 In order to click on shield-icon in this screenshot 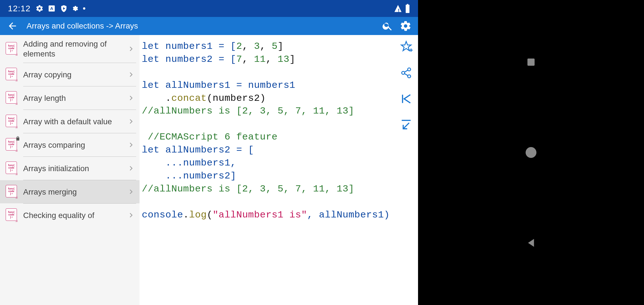, I will do `click(64, 8)`.